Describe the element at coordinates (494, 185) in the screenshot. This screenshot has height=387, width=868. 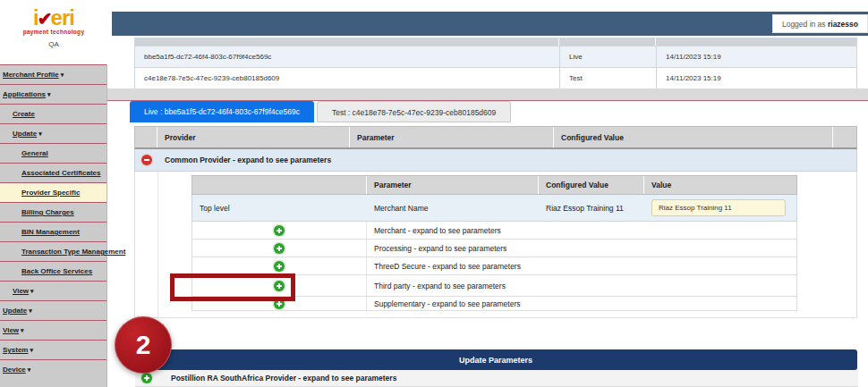
I see `parameter-table-header: Parameter Configured Value Value` at that location.